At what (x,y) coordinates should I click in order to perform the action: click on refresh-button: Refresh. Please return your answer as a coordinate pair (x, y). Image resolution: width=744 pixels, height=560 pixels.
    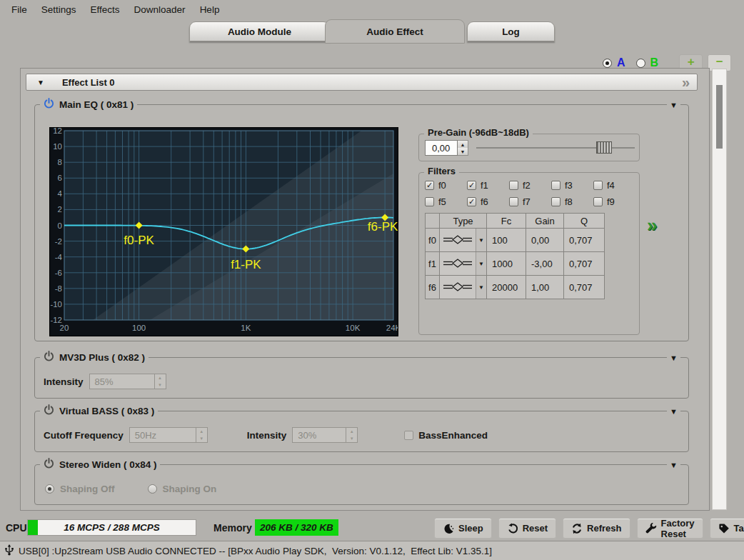
    Looking at the image, I should click on (596, 529).